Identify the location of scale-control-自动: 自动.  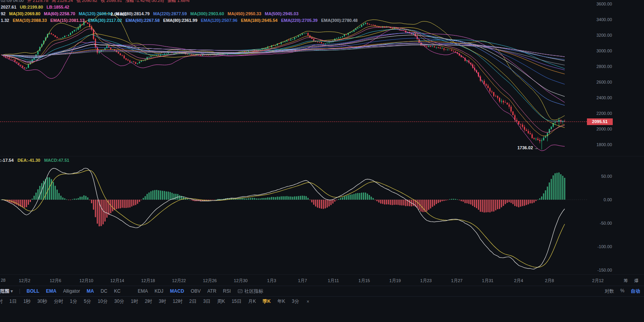
(635, 292).